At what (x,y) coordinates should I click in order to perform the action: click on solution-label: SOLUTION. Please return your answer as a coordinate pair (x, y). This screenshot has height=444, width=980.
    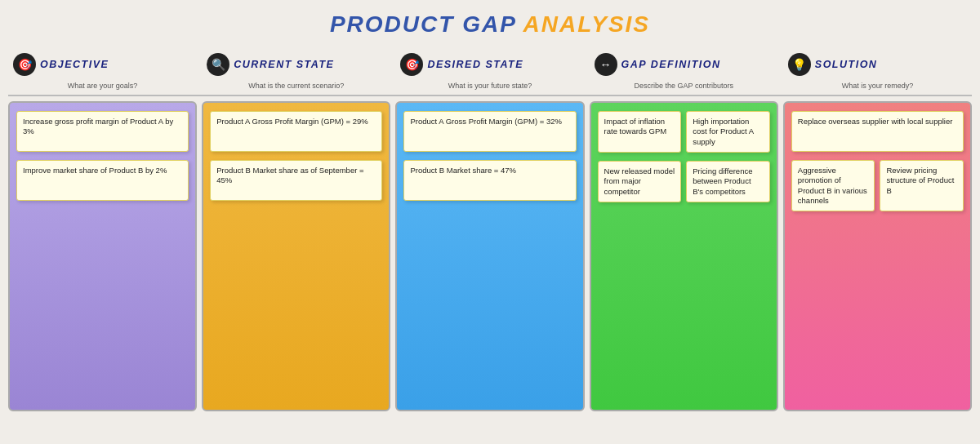
    Looking at the image, I should click on (846, 64).